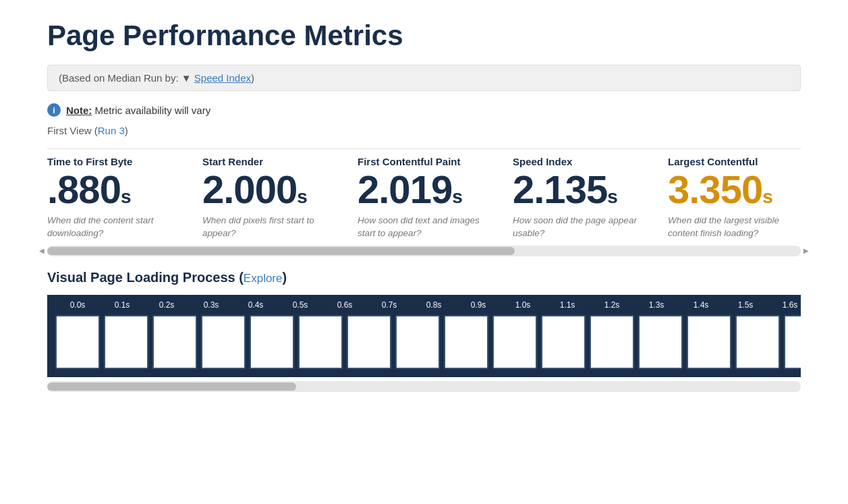  Describe the element at coordinates (54, 110) in the screenshot. I see `info-icon: i` at that location.